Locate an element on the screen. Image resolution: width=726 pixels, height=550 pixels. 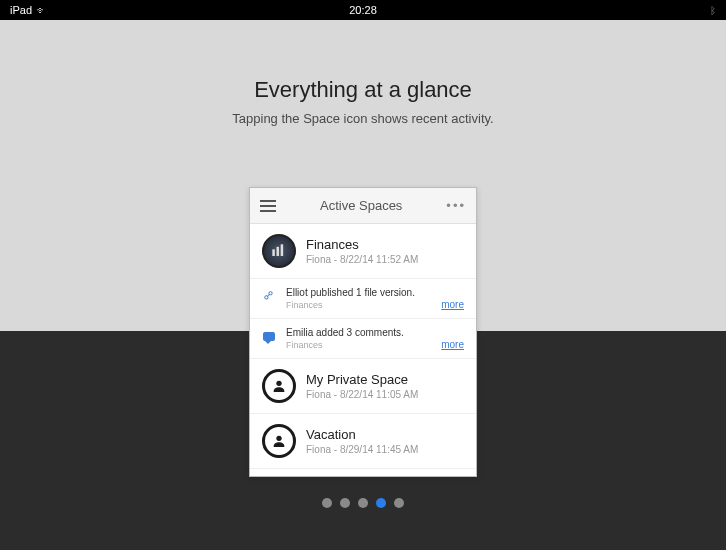
hamburger-icon is located at coordinates (268, 206).